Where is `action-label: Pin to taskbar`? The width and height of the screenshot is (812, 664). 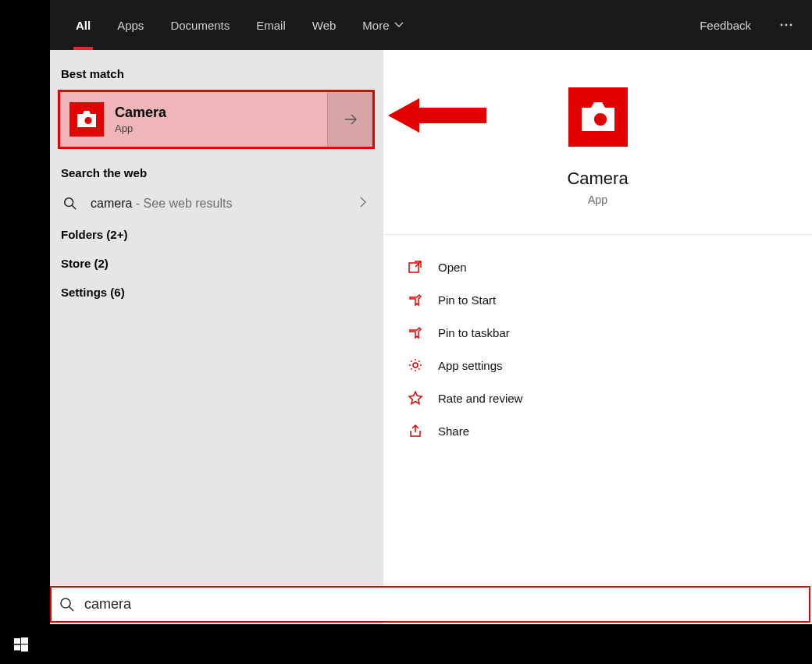 action-label: Pin to taskbar is located at coordinates (474, 332).